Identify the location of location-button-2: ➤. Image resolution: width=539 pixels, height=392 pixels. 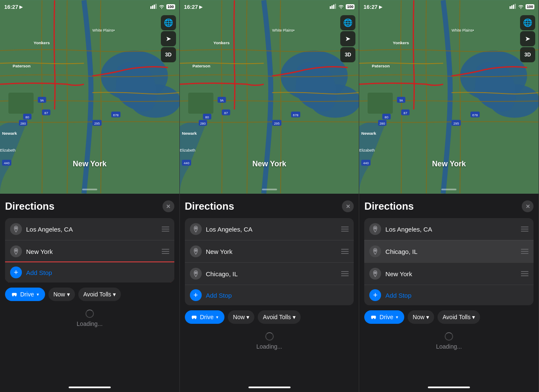
(348, 39).